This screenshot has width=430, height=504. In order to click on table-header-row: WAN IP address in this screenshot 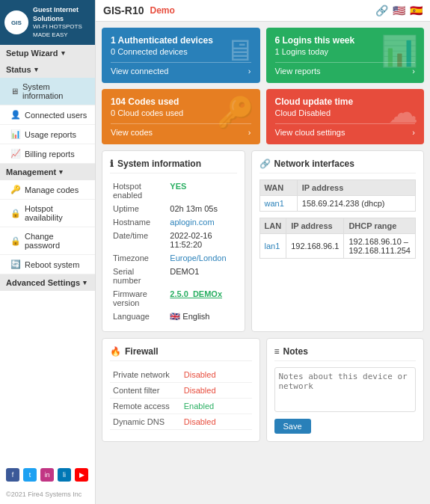, I will do `click(337, 188)`.